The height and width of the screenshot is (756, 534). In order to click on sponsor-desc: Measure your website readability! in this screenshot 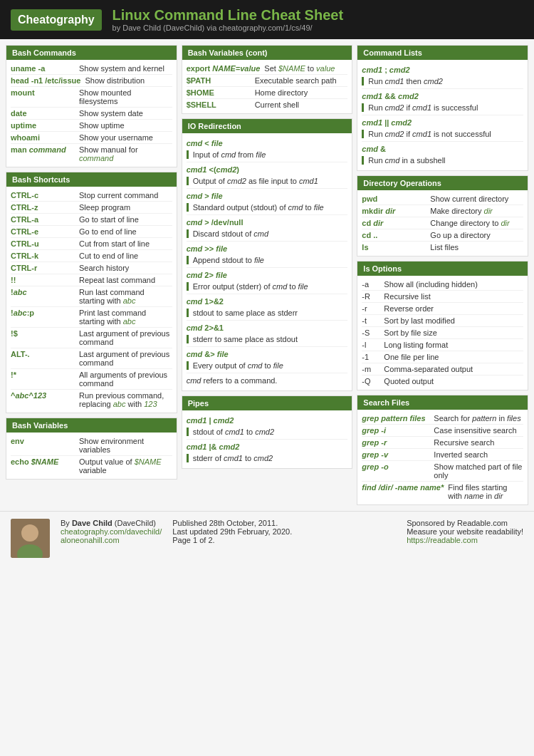, I will do `click(465, 532)`.